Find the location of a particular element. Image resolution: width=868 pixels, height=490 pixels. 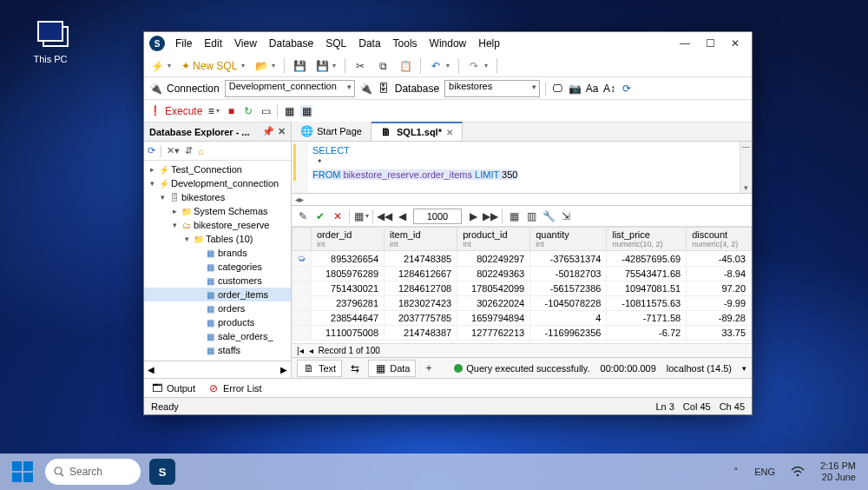

taskbar-app-dbclient: S is located at coordinates (162, 472).